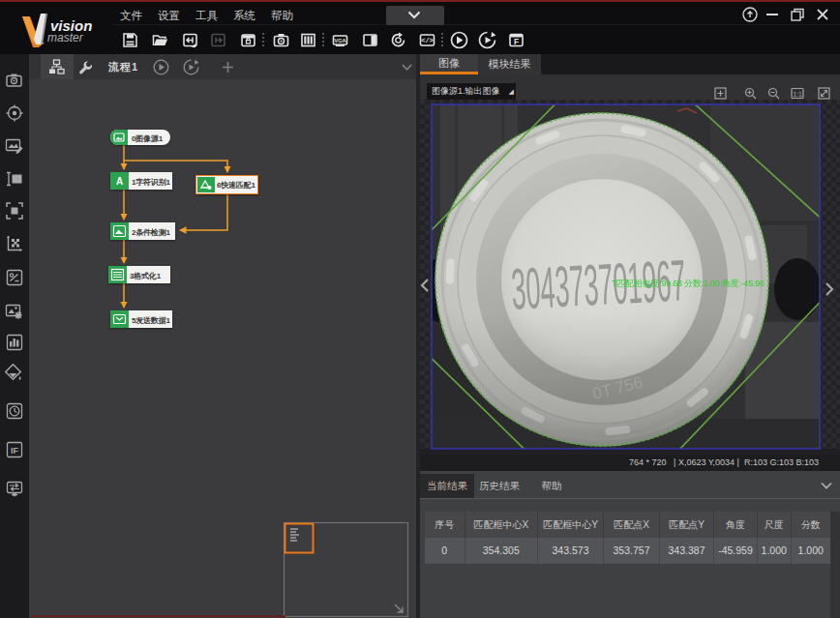 This screenshot has height=618, width=840. What do you see at coordinates (66, 38) in the screenshot?
I see `svg-text: master` at bounding box center [66, 38].